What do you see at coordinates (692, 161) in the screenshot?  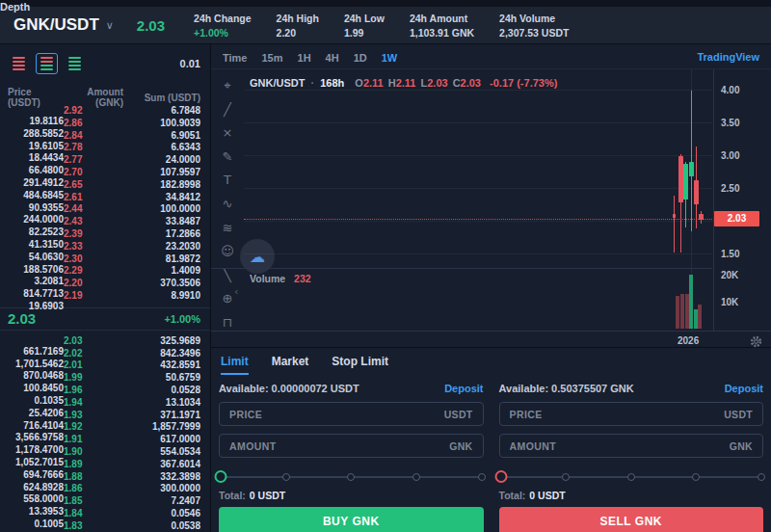 I see `candle-wick` at bounding box center [692, 161].